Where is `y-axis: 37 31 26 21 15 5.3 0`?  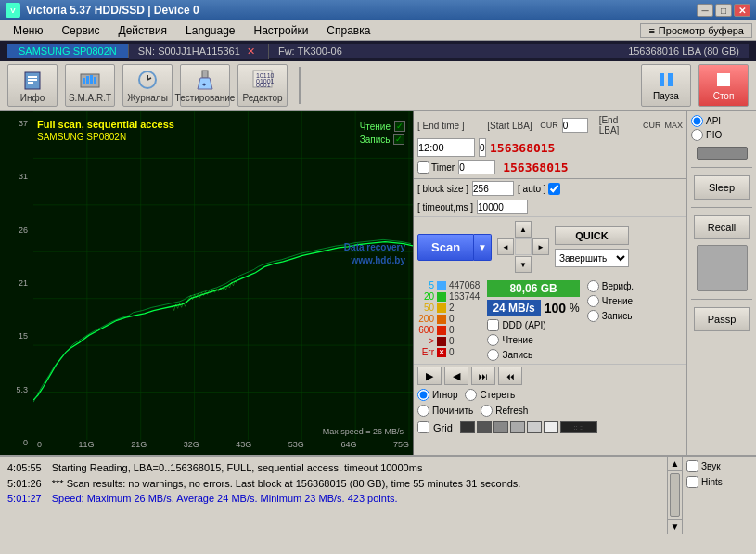
y-axis: 37 31 26 21 15 5.3 0 is located at coordinates (17, 283).